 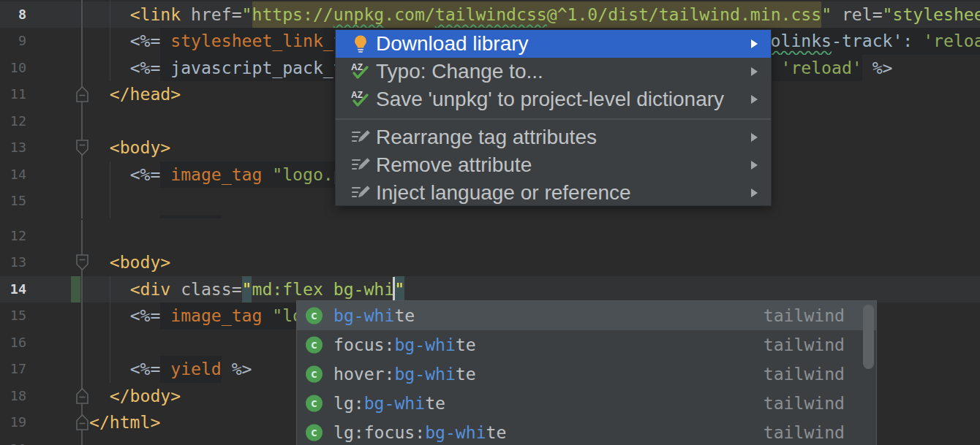 What do you see at coordinates (459, 72) in the screenshot?
I see `intention-item-label: Typo: Change to...` at bounding box center [459, 72].